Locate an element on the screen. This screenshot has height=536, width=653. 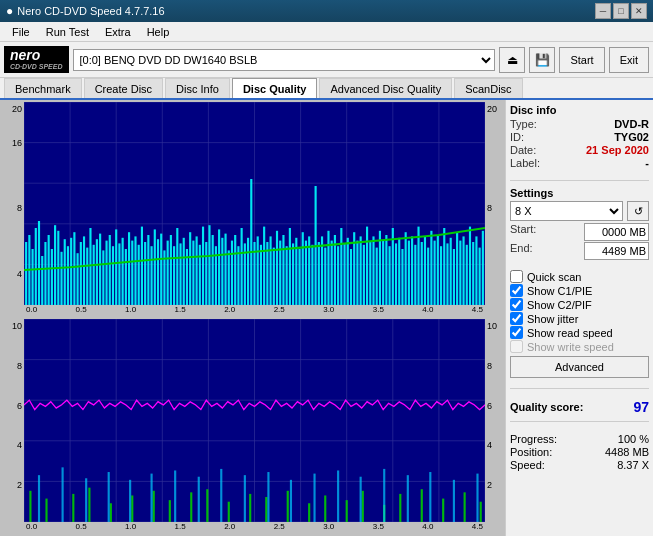
disc-id-label: ID: is located at coordinates (517, 137).